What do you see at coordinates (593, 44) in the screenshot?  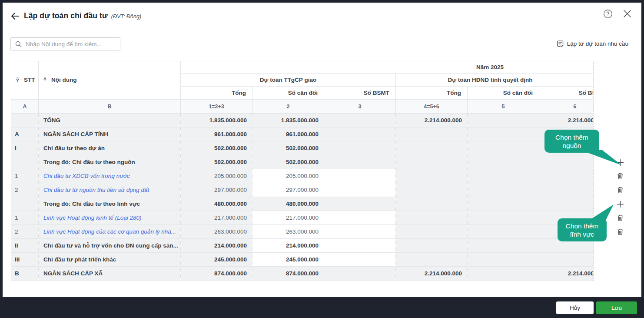 I see `create-from-demand-link: Lập từ dự toán nhu cầu` at bounding box center [593, 44].